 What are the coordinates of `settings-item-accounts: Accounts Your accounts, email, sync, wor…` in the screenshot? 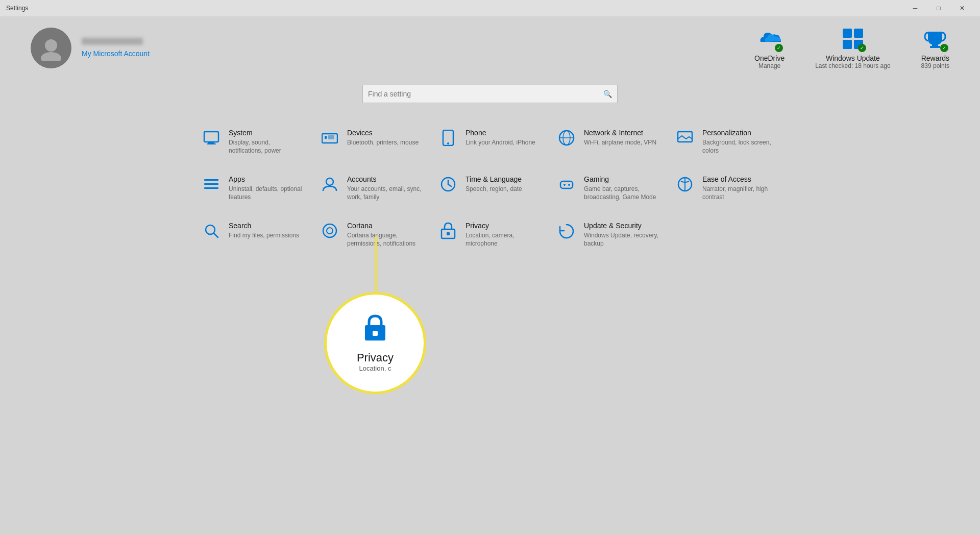 It's located at (372, 188).